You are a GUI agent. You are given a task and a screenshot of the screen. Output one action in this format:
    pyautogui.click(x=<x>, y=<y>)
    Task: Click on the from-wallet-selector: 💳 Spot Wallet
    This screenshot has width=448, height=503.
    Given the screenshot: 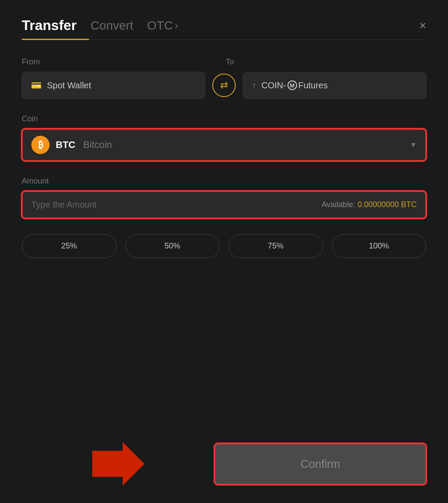 What is the action you would take?
    pyautogui.click(x=114, y=85)
    